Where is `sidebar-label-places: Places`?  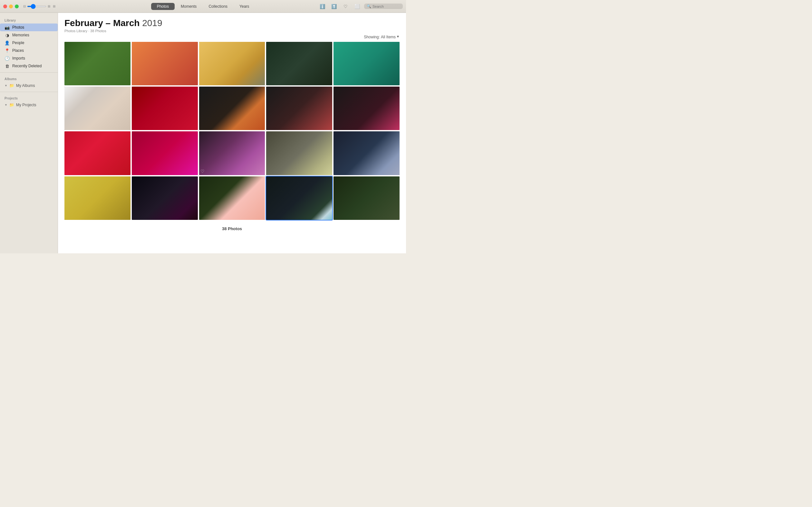 sidebar-label-places: Places is located at coordinates (18, 50).